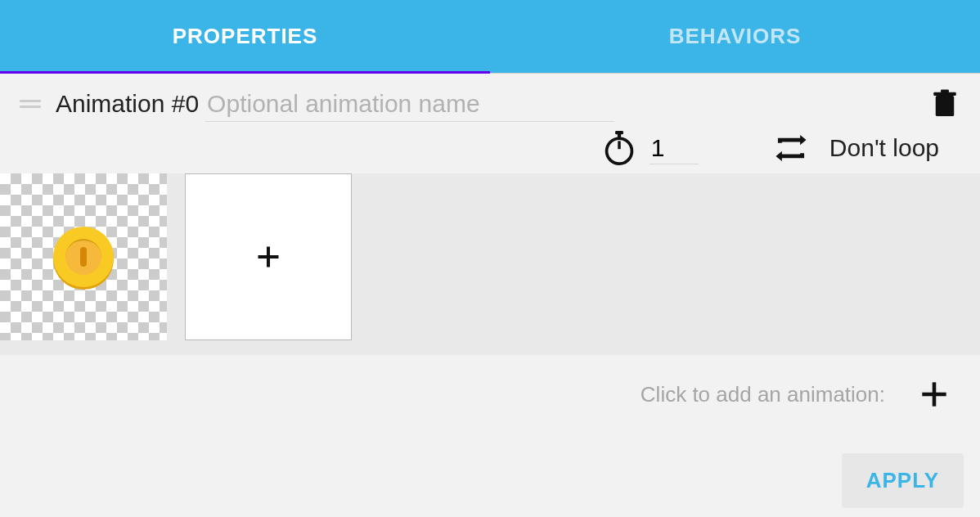 The width and height of the screenshot is (980, 517). What do you see at coordinates (410, 105) in the screenshot?
I see `animation-name-input` at bounding box center [410, 105].